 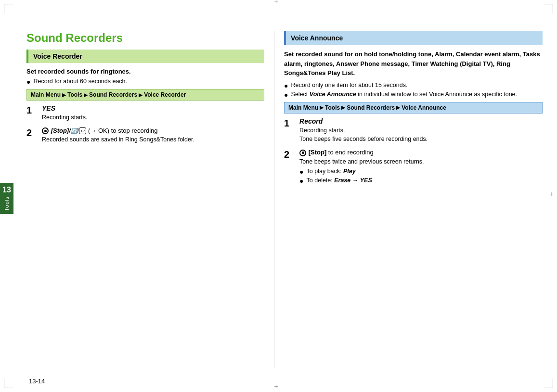 What do you see at coordinates (554, 196) in the screenshot?
I see `center-cross-right` at bounding box center [554, 196].